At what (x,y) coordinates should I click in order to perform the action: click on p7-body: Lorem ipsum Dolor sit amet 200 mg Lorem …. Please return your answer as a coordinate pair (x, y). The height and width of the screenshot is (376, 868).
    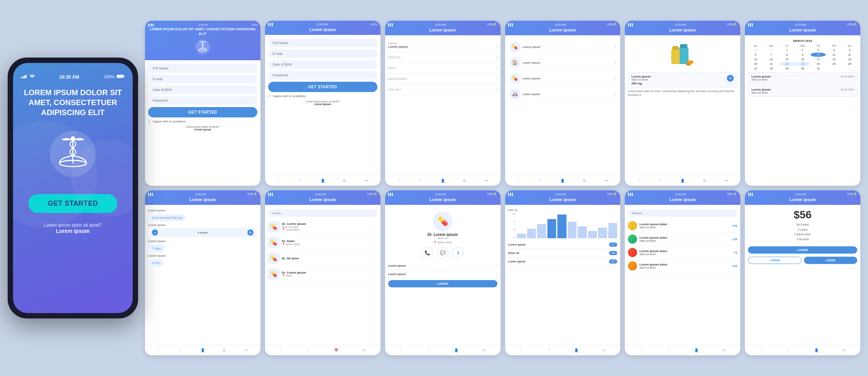
    Looking at the image, I should click on (203, 275).